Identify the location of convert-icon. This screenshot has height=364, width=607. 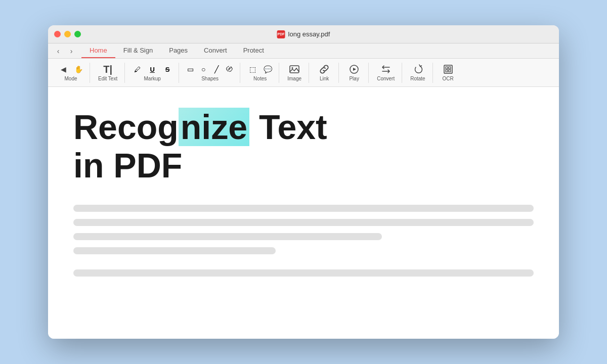
(386, 69).